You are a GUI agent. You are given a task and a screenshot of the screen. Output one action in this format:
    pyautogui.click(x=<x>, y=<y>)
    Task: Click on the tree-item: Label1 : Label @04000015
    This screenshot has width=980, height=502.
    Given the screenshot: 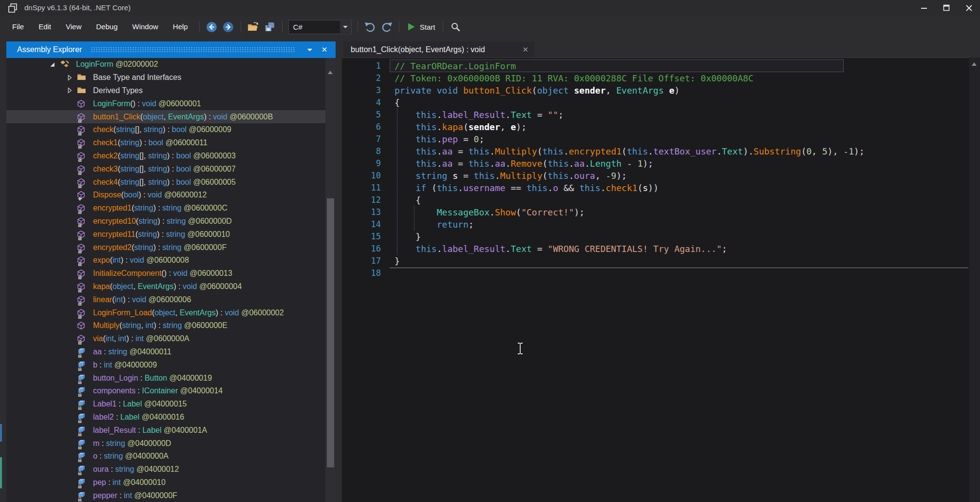 What is the action you would take?
    pyautogui.click(x=166, y=405)
    